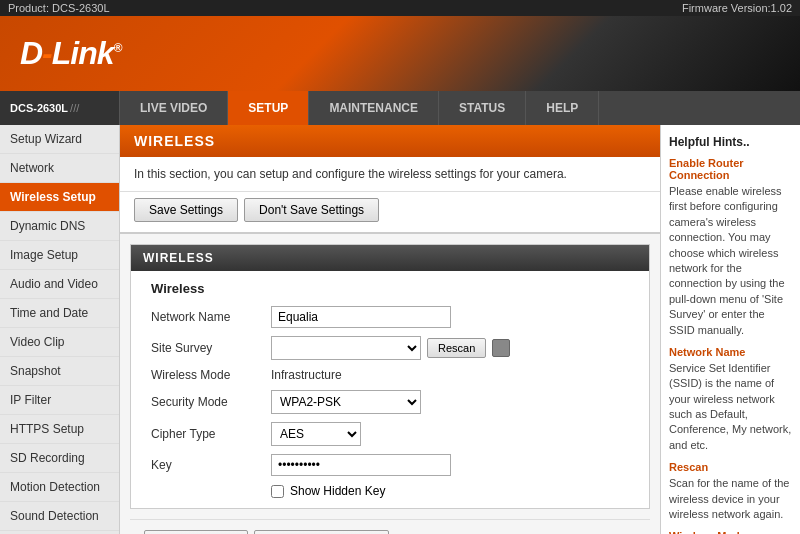 This screenshot has height=534, width=800. What do you see at coordinates (730, 261) in the screenshot?
I see `help-enable-router-text: Please enable wireless first before conf…` at bounding box center [730, 261].